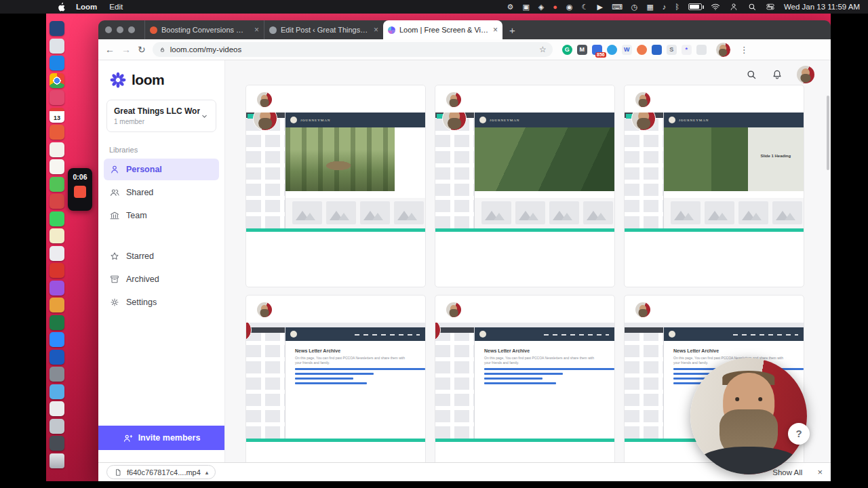  What do you see at coordinates (161, 192) in the screenshot?
I see `sidebar-item-shared: Shared` at bounding box center [161, 192].